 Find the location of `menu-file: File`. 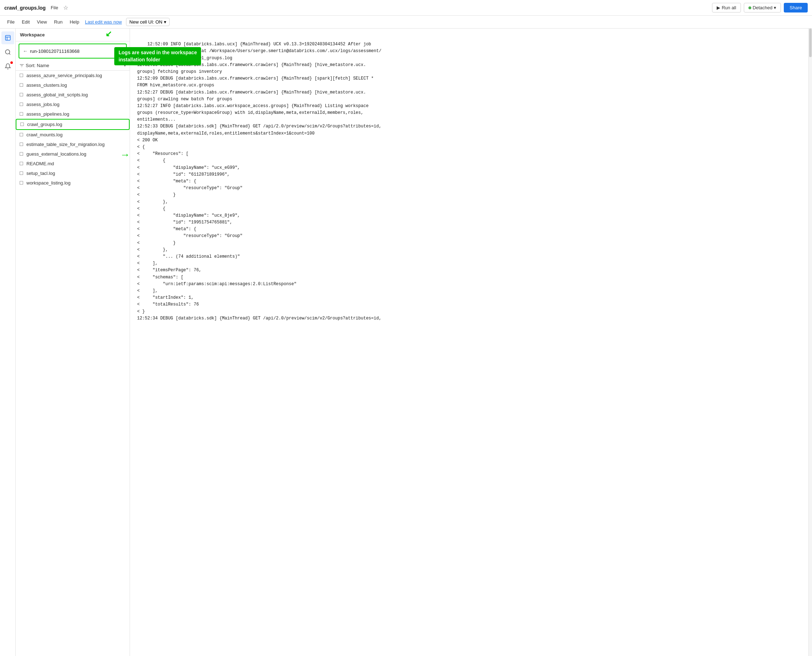

menu-file: File is located at coordinates (11, 22).